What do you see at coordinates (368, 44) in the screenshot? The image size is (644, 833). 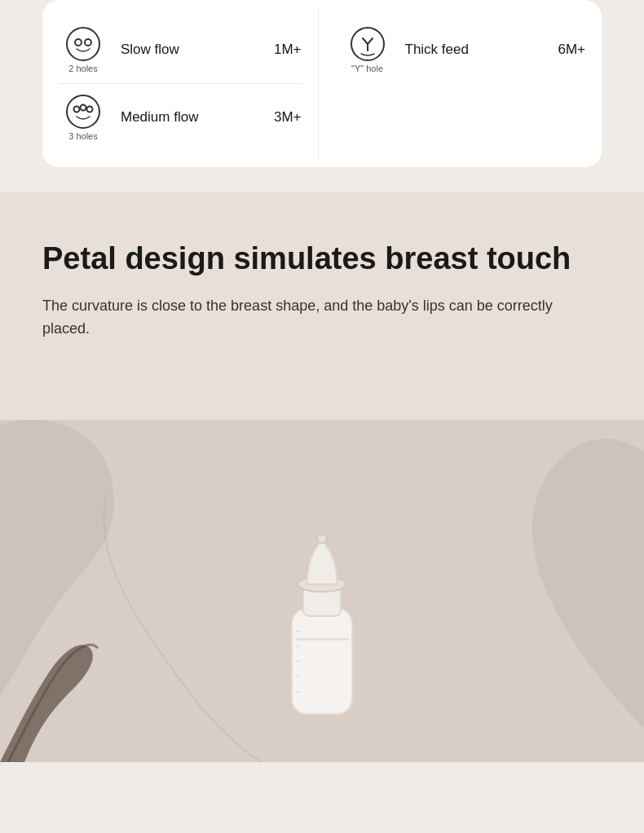 I see `y-hole-icon` at bounding box center [368, 44].